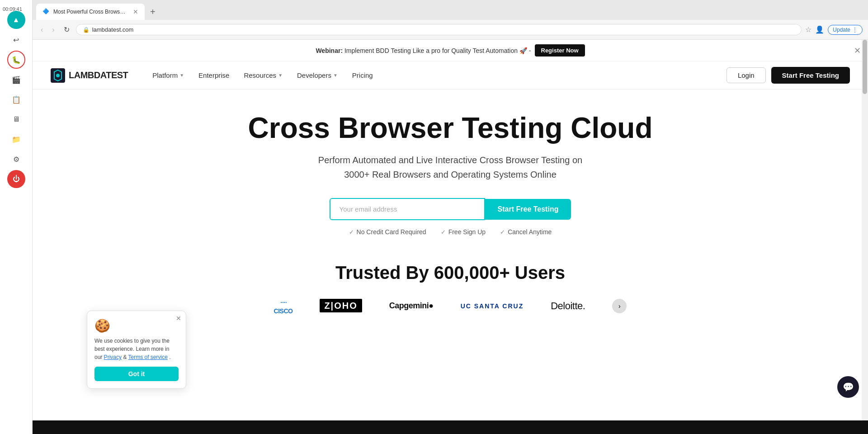 The image size is (868, 434). I want to click on cookie-got-it-btn: Got it, so click(137, 374).